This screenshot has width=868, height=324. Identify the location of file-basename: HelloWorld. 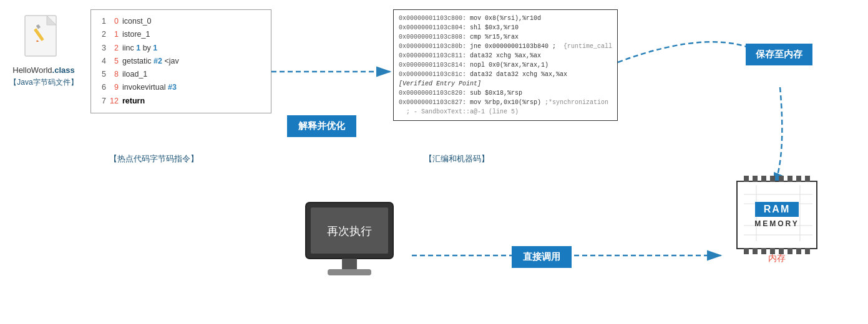
(32, 70).